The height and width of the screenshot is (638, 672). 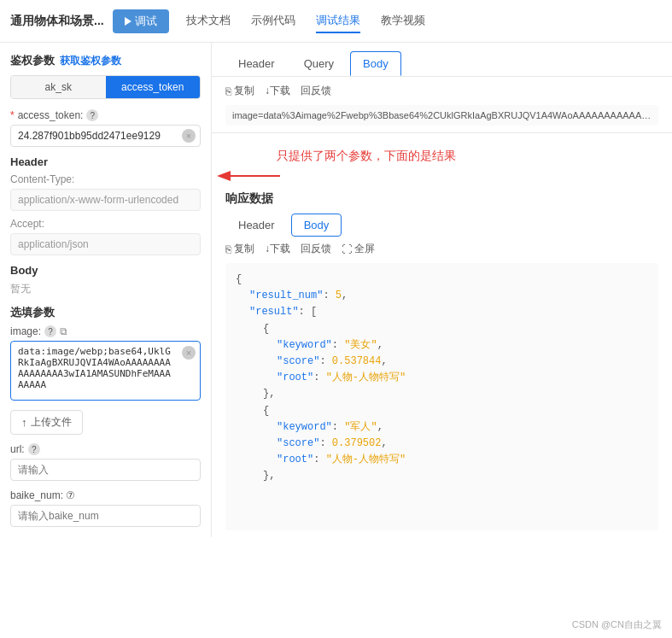 What do you see at coordinates (106, 372) in the screenshot?
I see `image-textarea-wrapper: data:image/webp;base64,UklGRkIaAgBXRUJQV…` at bounding box center [106, 372].